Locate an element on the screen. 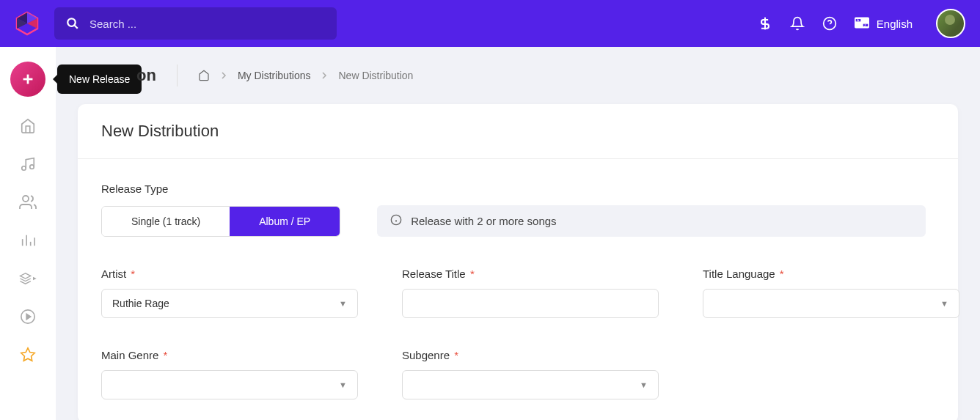  app-logo is located at coordinates (27, 23).